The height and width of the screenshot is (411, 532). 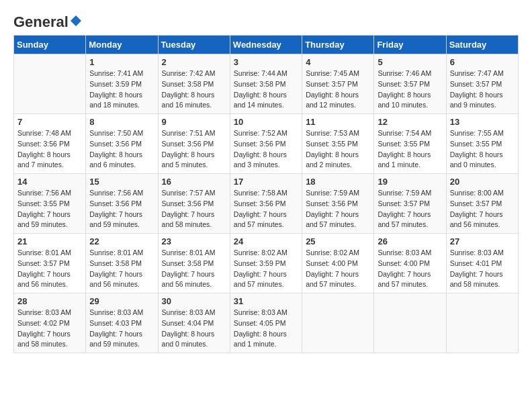 What do you see at coordinates (194, 149) in the screenshot?
I see `day-info: Sunrise: 7:51 AM Sunset: 3:56 PM Dayligh…` at bounding box center [194, 149].